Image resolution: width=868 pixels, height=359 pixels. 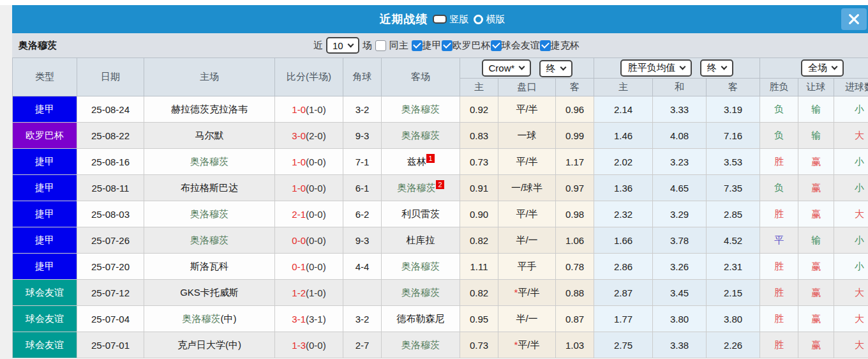 What do you see at coordinates (363, 135) in the screenshot?
I see `corners-cell: 9-3` at bounding box center [363, 135].